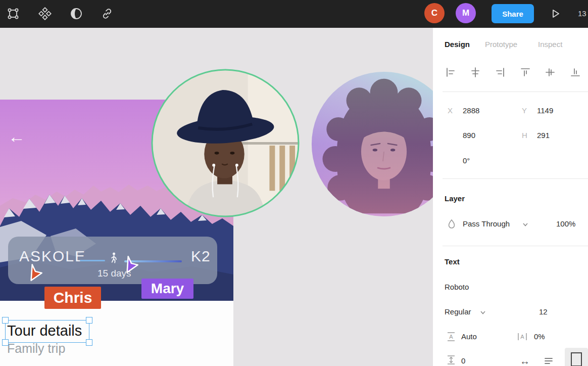  Describe the element at coordinates (225, 143) in the screenshot. I see `participant-video-man` at that location.